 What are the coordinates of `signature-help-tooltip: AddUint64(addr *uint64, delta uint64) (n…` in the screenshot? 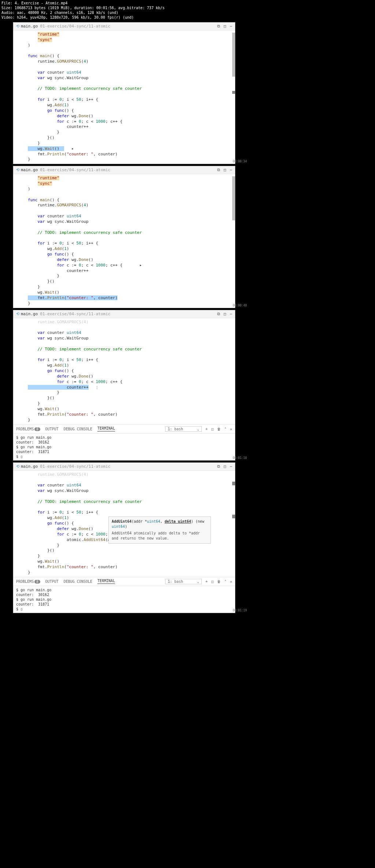 It's located at (160, 530).